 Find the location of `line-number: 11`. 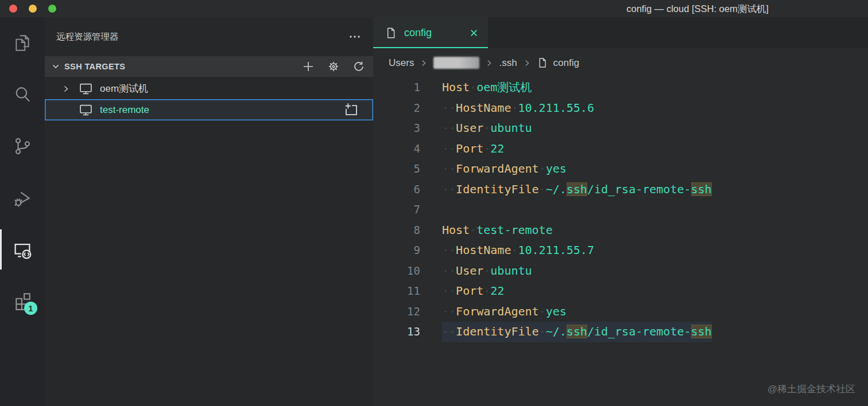

line-number: 11 is located at coordinates (397, 291).